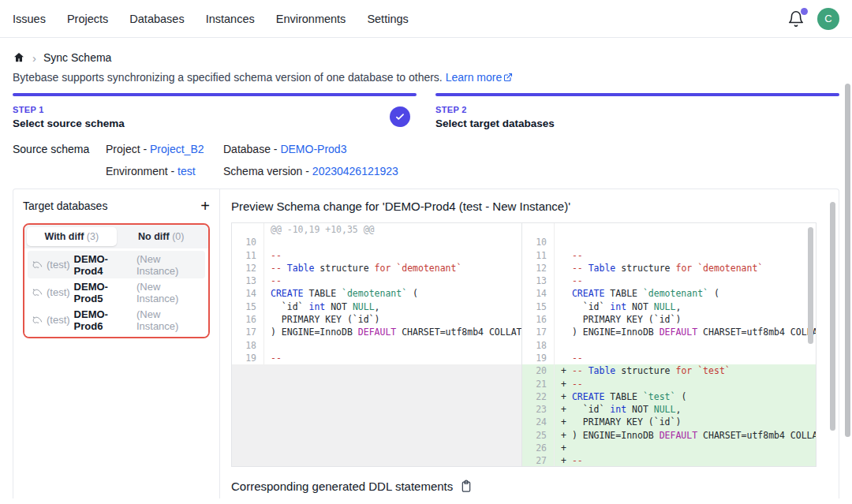 This screenshot has width=852, height=504. I want to click on diff-line: 11--, so click(377, 256).